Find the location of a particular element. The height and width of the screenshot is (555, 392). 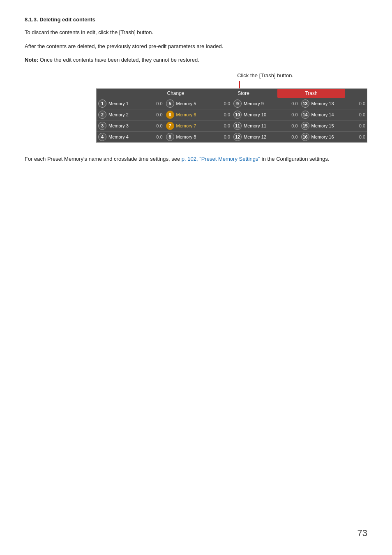

mem-name: Memory 4 is located at coordinates (130, 137).